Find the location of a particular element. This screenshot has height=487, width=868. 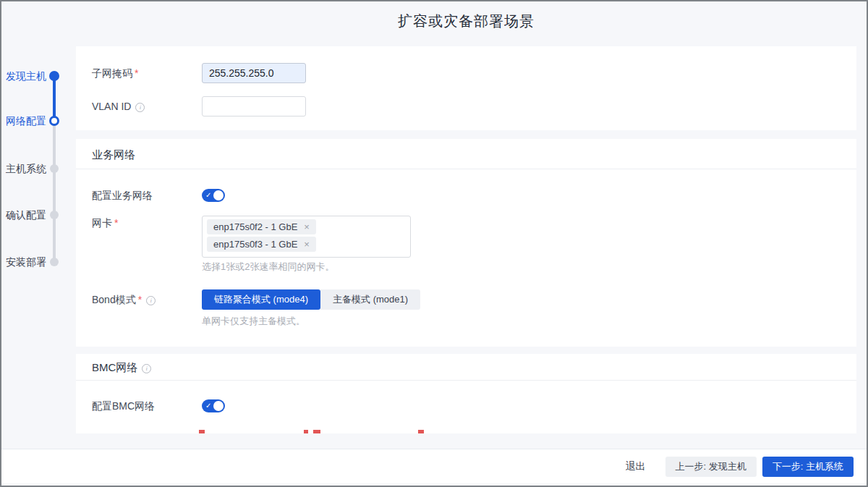

configure-business-network-label: 配置业务网络 is located at coordinates (122, 195).